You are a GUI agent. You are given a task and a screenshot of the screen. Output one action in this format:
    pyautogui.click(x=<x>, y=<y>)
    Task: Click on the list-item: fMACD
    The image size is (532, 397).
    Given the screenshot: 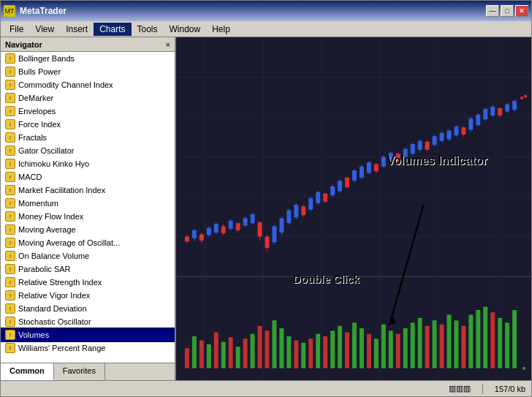 What is the action you would take?
    pyautogui.click(x=88, y=177)
    